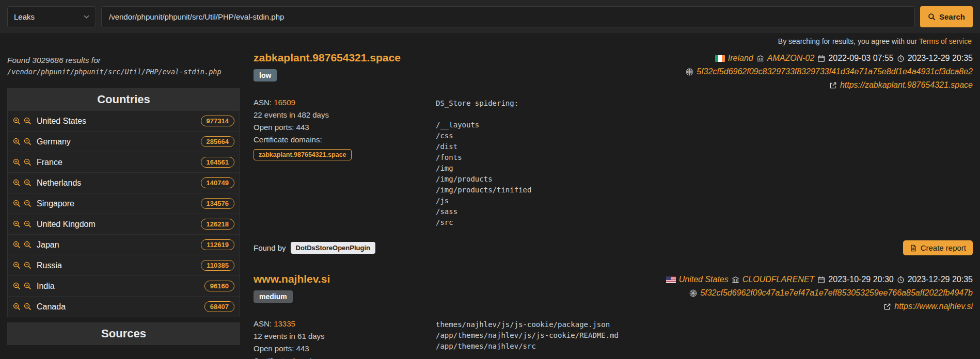 This screenshot has height=359, width=980. Describe the element at coordinates (124, 162) in the screenshot. I see `country-row: France 164561` at that location.